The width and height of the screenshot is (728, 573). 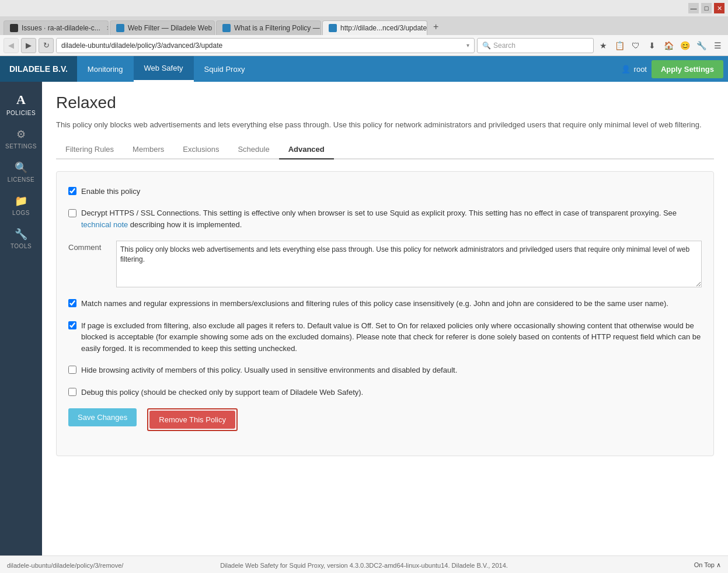 I want to click on sidebar-item-logs: 📁 LOGS, so click(x=21, y=206).